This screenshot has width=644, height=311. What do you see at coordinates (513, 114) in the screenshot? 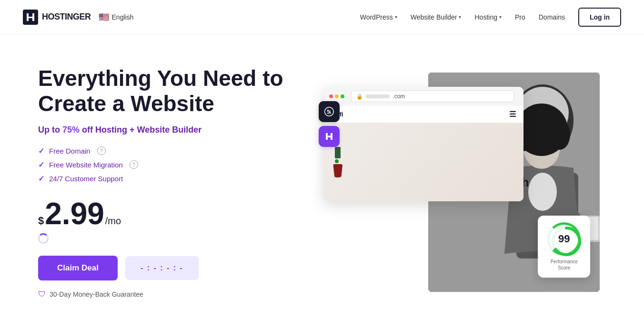
I see `hamburger-icon: ☰` at bounding box center [513, 114].